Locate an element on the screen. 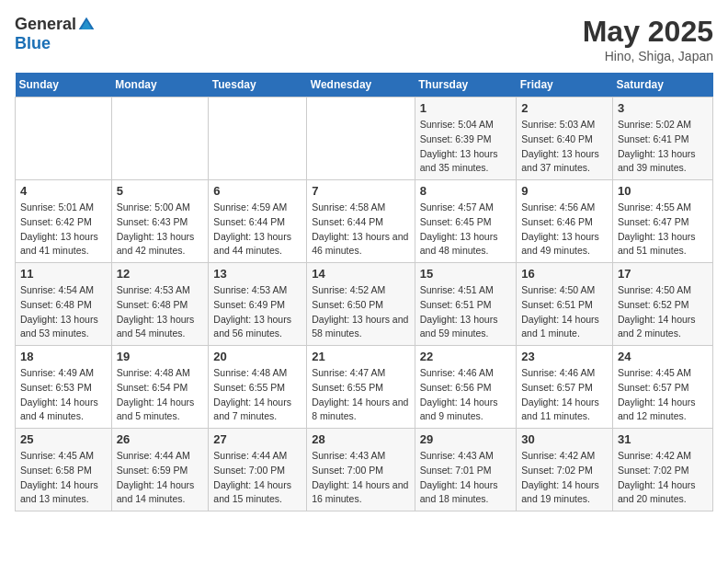  daylight-text: Daylight: 13 hours and 56 minutes. is located at coordinates (252, 327).